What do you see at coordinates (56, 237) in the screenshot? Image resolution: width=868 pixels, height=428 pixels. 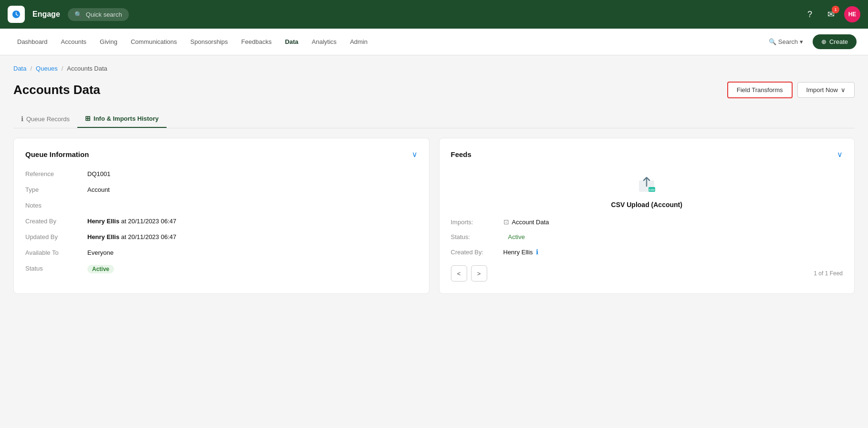 I see `updated-by-label: Updated By` at bounding box center [56, 237].